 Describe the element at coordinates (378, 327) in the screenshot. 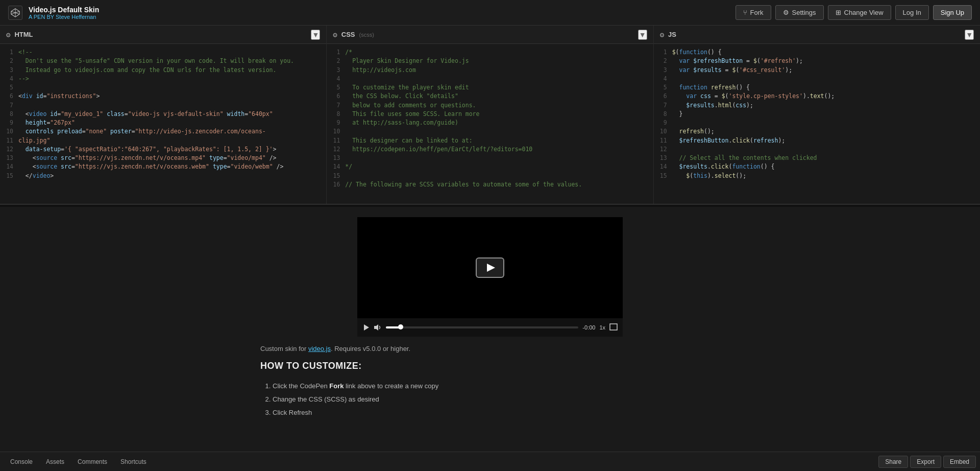

I see `volume-button` at that location.